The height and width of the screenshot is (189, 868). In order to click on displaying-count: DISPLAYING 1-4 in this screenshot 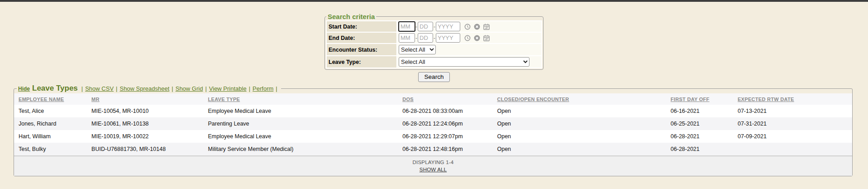, I will do `click(433, 162)`.